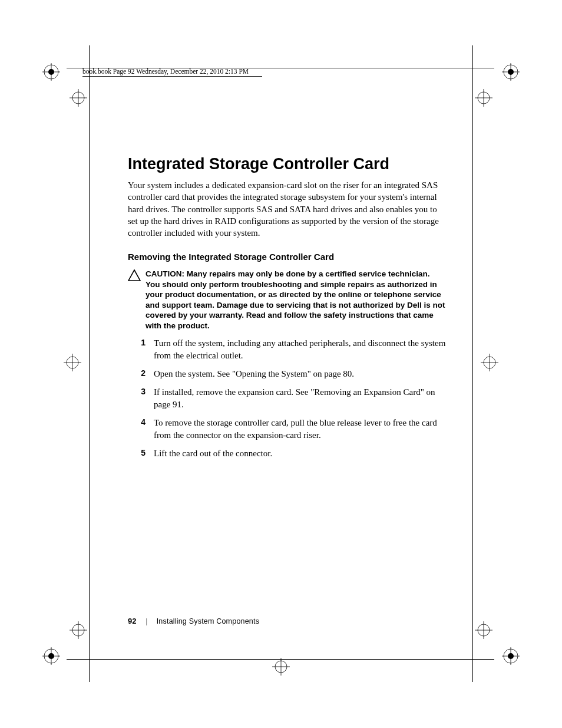 The height and width of the screenshot is (728, 562). What do you see at coordinates (296, 299) in the screenshot?
I see `caution-text: CAUTION: Many repairs may only be done b…` at bounding box center [296, 299].